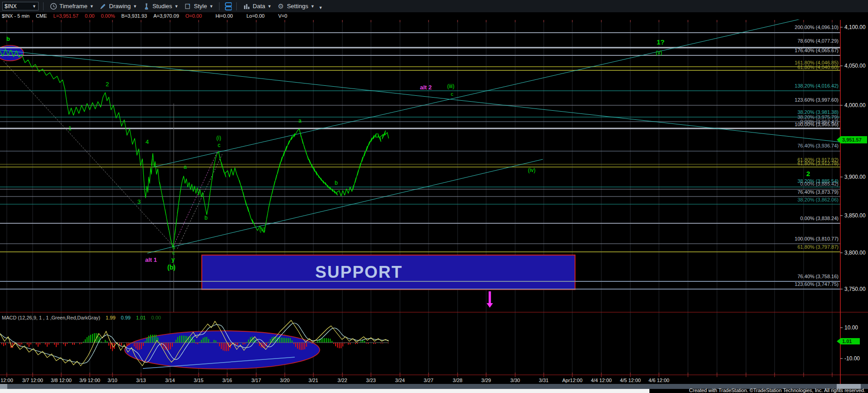 The image size is (868, 393). I want to click on menu-data: Data ▼, so click(257, 6).